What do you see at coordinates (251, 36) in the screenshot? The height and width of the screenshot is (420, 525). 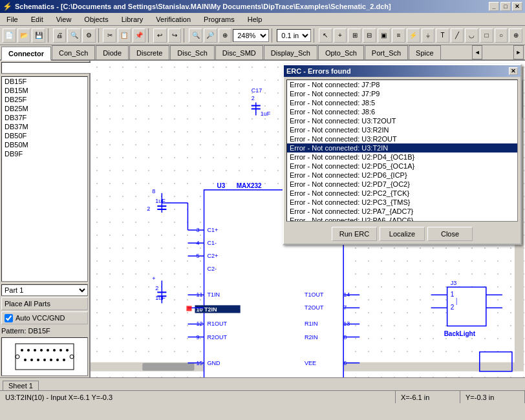 I see `zoom-select: 248%` at bounding box center [251, 36].